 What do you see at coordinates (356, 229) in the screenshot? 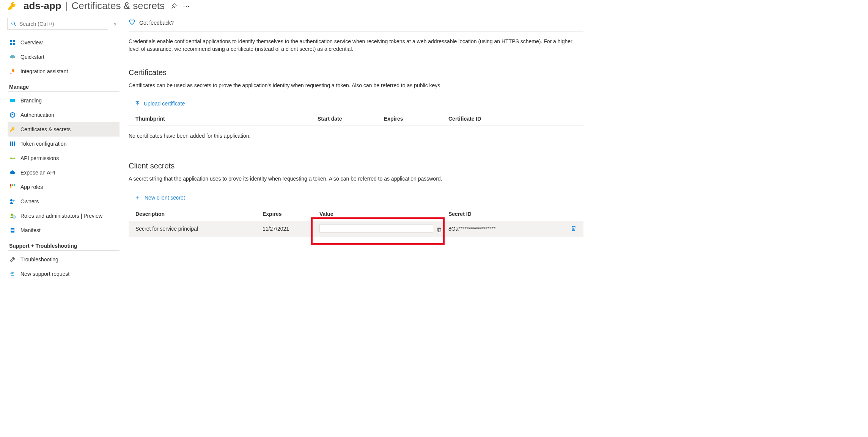
I see `secret-row: Secret for service principal 11/27/2021 …` at bounding box center [356, 229].